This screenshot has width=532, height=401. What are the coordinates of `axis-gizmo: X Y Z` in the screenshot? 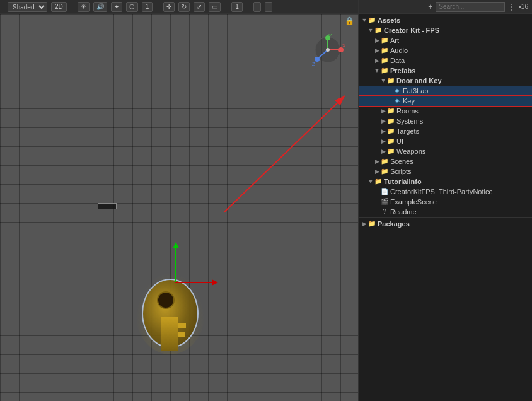 It's located at (328, 50).